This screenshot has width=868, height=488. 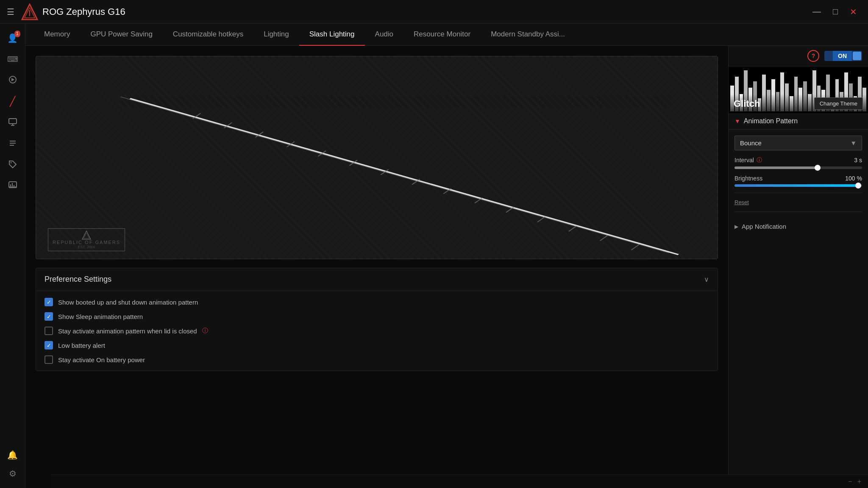 What do you see at coordinates (854, 178) in the screenshot?
I see `brightness-value: 100 %` at bounding box center [854, 178].